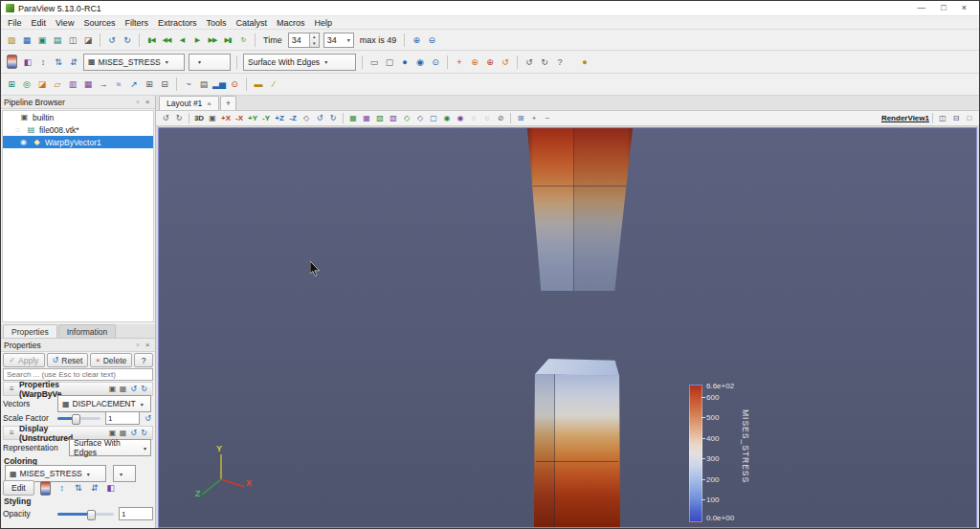  I want to click on last-frame-icon: ▶▮, so click(228, 40).